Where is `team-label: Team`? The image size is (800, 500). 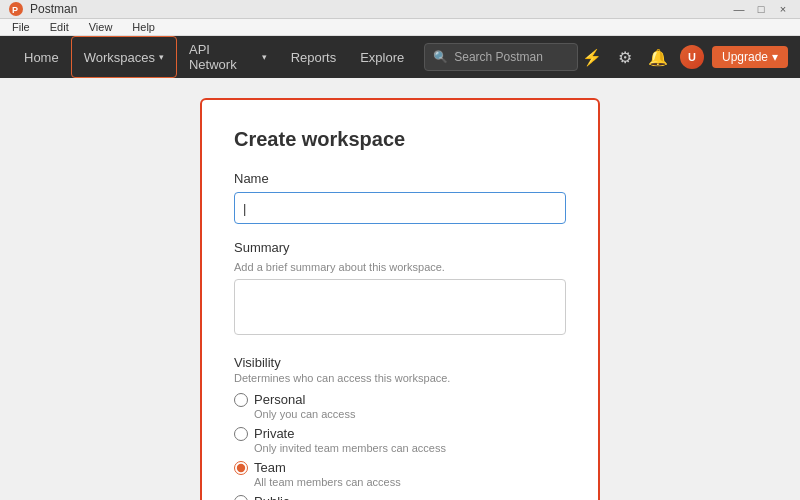 team-label: Team is located at coordinates (270, 468).